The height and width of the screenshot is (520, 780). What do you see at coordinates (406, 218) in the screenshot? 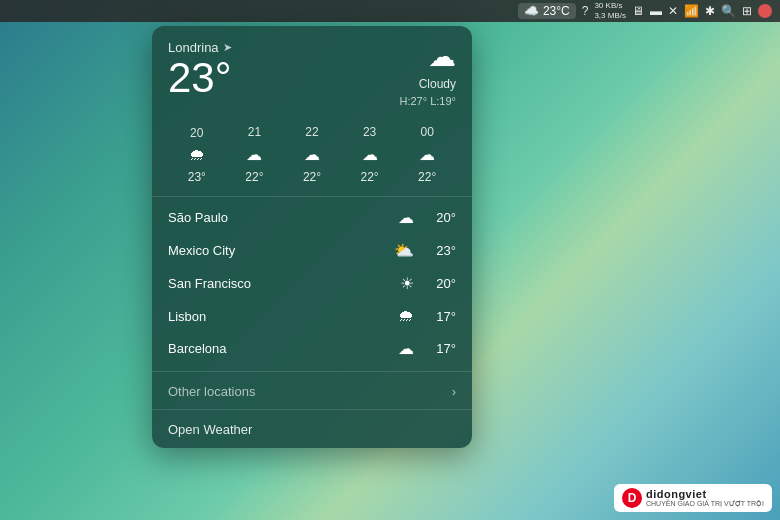
I see `city-weather-icon-0: ☁` at bounding box center [406, 218].